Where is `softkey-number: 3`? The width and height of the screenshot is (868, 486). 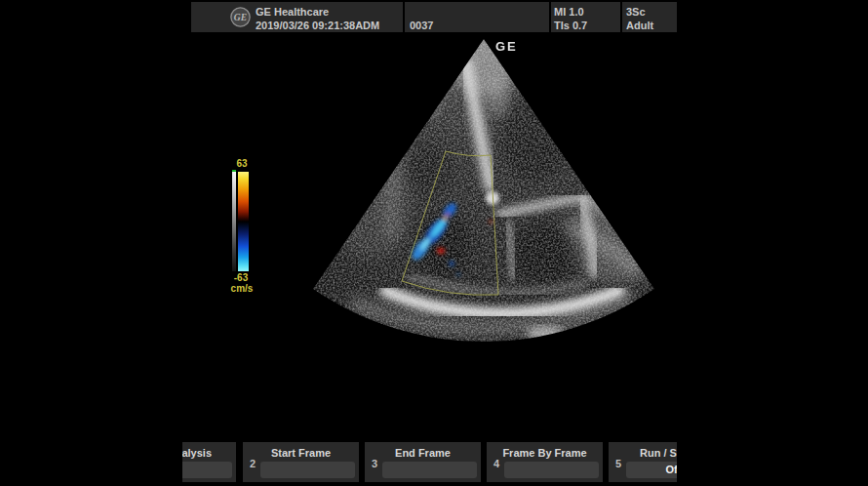
softkey-number: 3 is located at coordinates (375, 464).